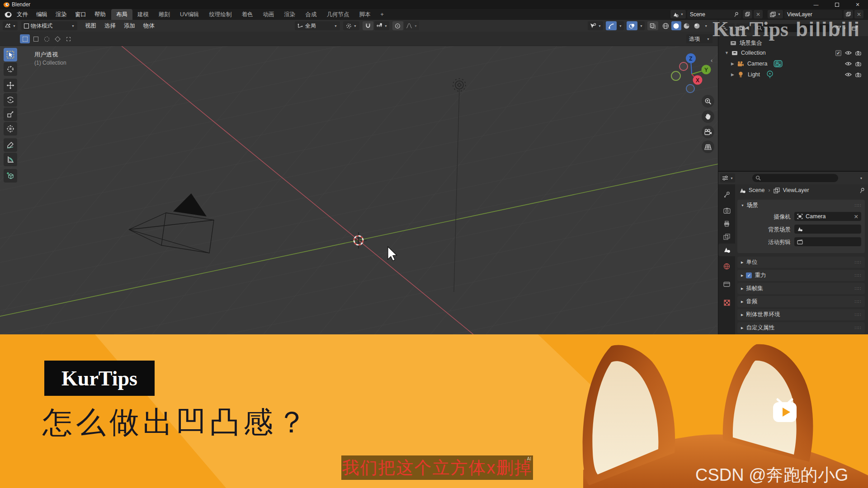 The width and height of the screenshot is (868, 488). Describe the element at coordinates (10, 55) in the screenshot. I see `tool-select-box` at that location.